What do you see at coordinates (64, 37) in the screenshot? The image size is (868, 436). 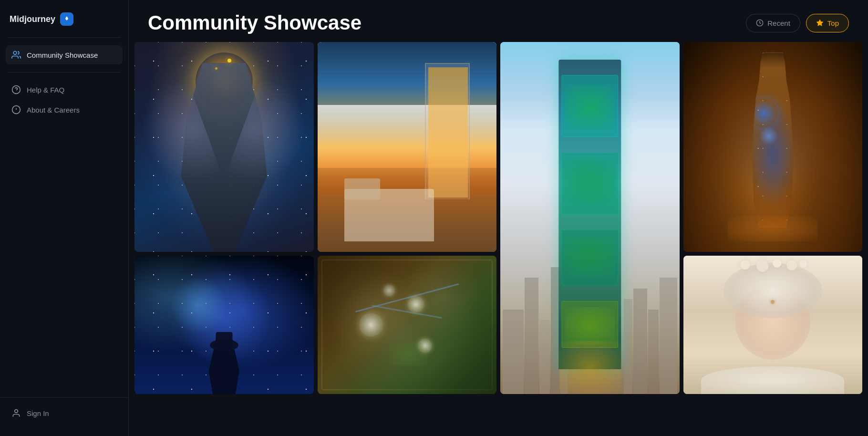 I see `sidebar-divider` at bounding box center [64, 37].